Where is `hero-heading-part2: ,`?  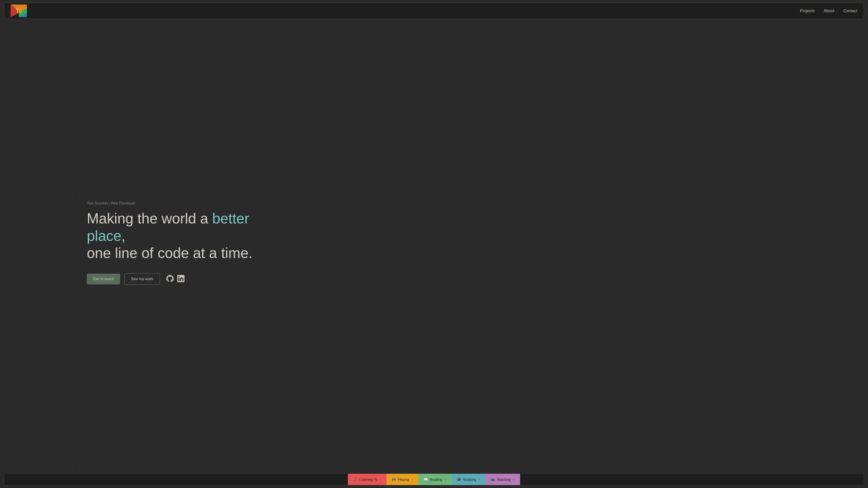
hero-heading-part2: , is located at coordinates (123, 236).